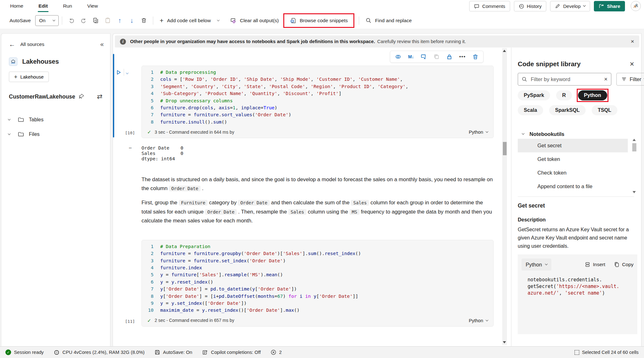 The height and width of the screenshot is (358, 644). Describe the element at coordinates (573, 186) in the screenshot. I see `snippet-item-append-content: Append content to a file` at that location.